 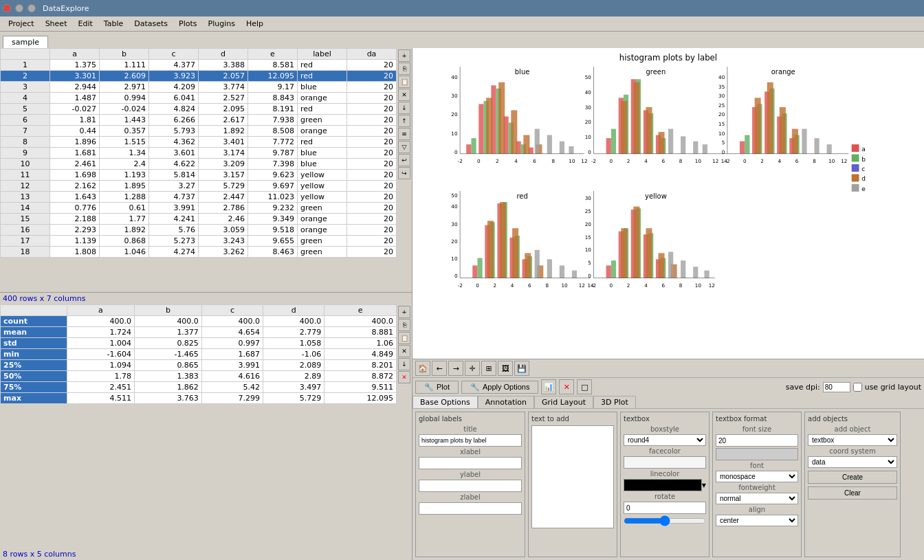 What do you see at coordinates (85, 23) in the screenshot?
I see `menu-edit: Edit` at bounding box center [85, 23].